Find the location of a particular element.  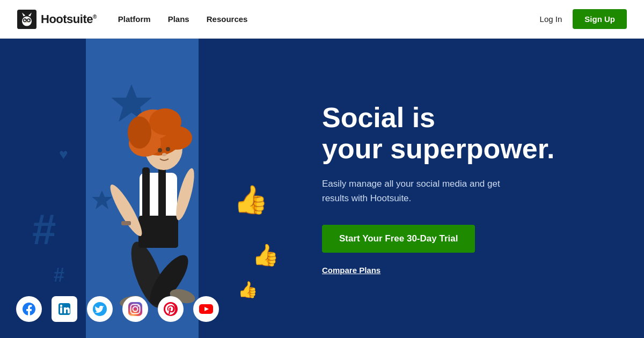

hash-decoration-2: # is located at coordinates (59, 275).